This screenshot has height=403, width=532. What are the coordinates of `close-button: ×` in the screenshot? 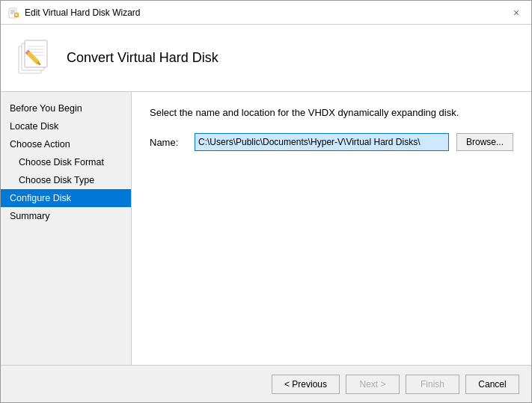 It's located at (516, 13).